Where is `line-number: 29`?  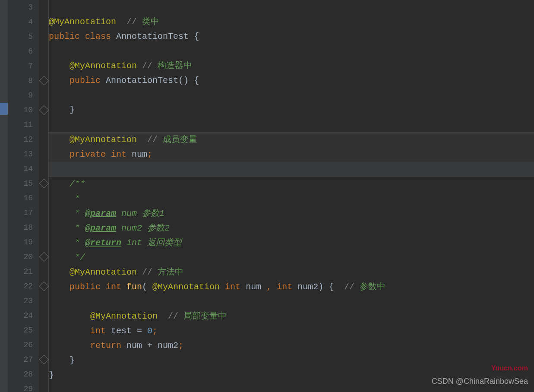 line-number: 29 is located at coordinates (23, 387).